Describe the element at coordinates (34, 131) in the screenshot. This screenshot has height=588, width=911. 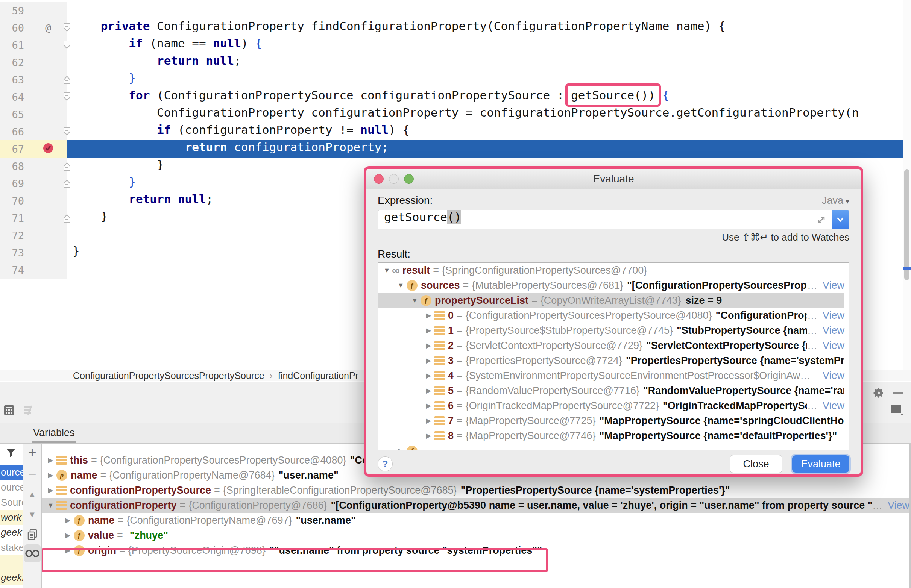
I see `gutter: 66` at that location.